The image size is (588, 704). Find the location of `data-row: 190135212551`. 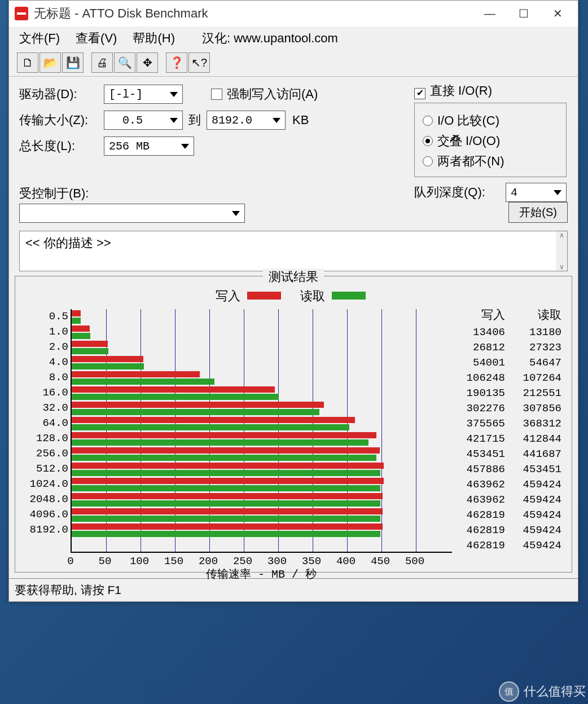

data-row: 190135212551 is located at coordinates (508, 394).